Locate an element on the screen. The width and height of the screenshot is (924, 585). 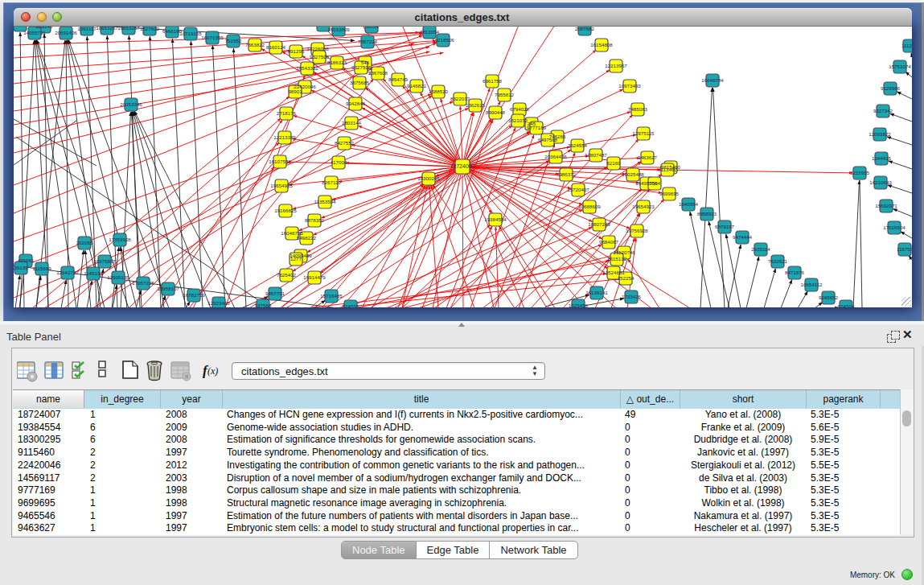
svg-text: (x) is located at coordinates (212, 371).